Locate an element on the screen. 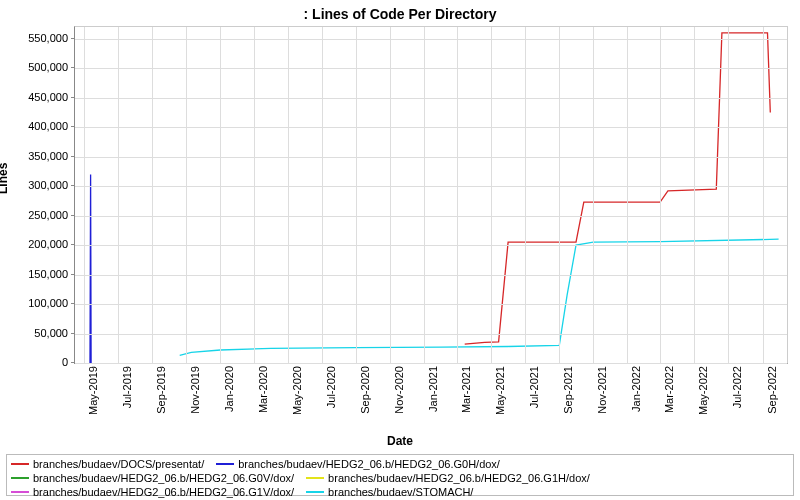  y-tick-label: 250,000 is located at coordinates (37, 215).